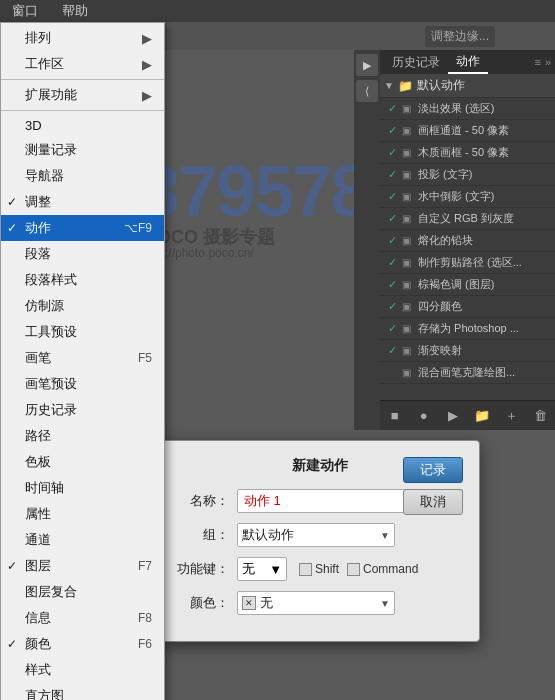 This screenshot has width=555, height=700. I want to click on command-label: Command, so click(390, 569).